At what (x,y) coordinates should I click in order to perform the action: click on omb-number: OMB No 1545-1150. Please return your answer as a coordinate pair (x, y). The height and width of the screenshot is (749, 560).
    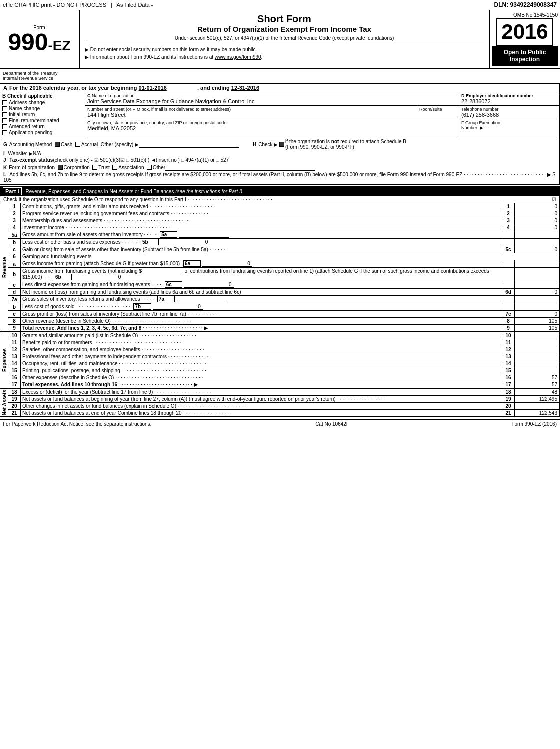
    Looking at the image, I should click on (525, 15).